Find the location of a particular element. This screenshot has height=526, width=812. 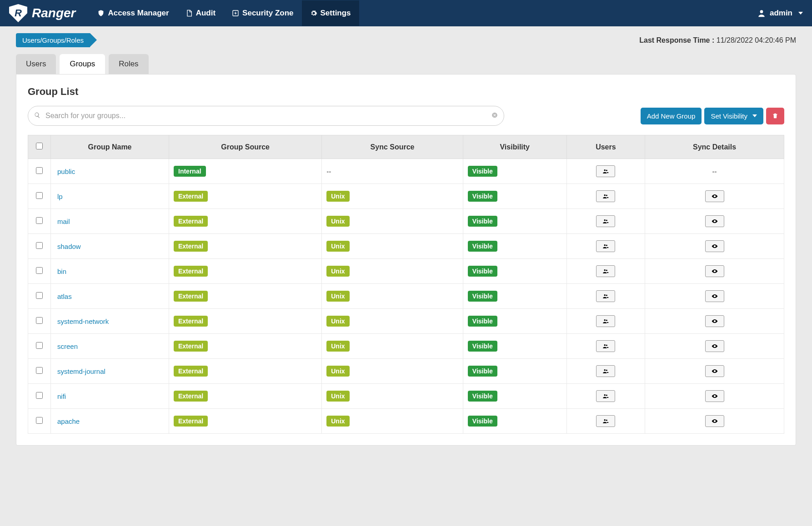

clear-search-icon is located at coordinates (495, 116).